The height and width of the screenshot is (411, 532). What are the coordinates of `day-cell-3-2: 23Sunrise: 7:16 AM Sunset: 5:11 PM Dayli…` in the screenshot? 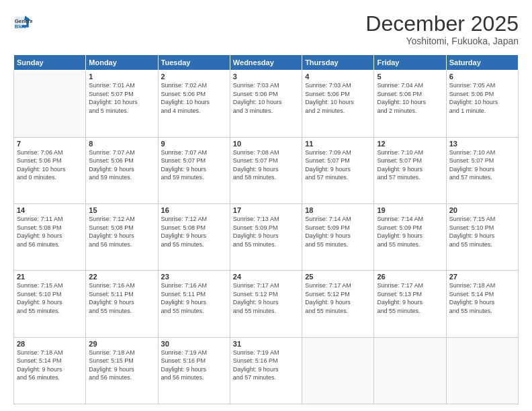 It's located at (193, 304).